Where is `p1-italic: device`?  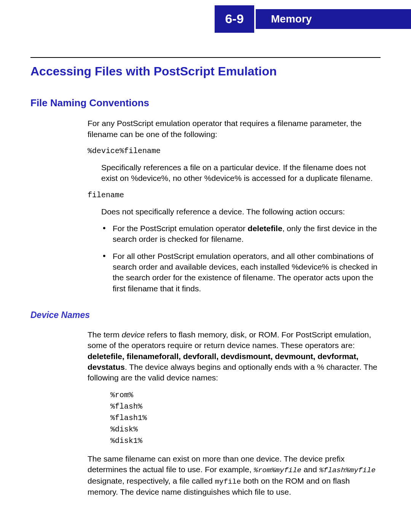 p1-italic: device is located at coordinates (133, 334).